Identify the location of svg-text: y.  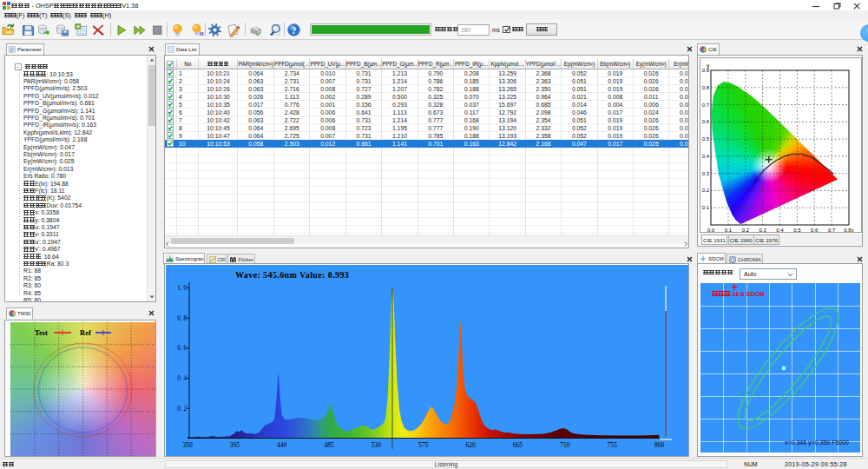
(708, 66).